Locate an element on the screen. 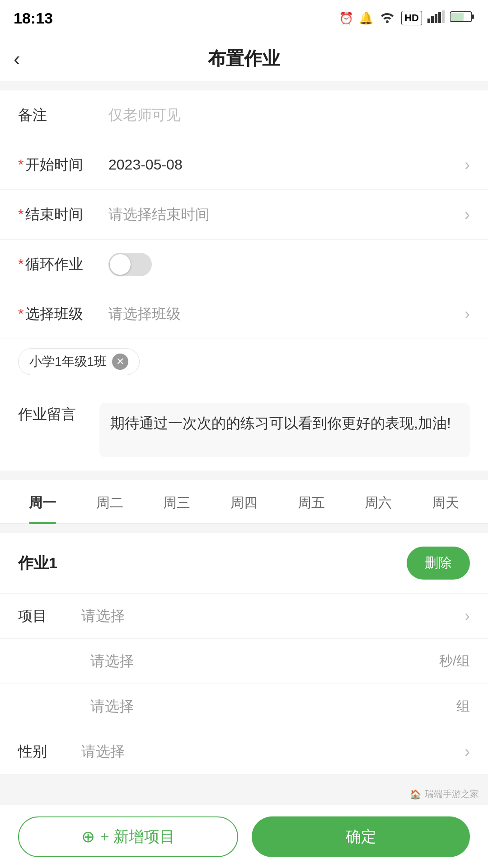 This screenshot has height=868, width=488. message-label: 作业留言 is located at coordinates (59, 414).